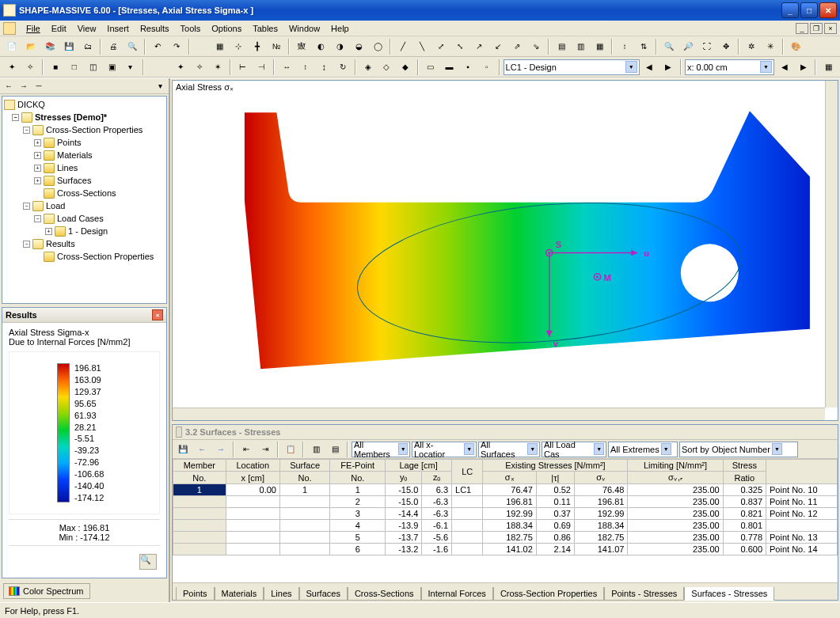 The width and height of the screenshot is (840, 618). I want to click on sec2-button: ╲, so click(422, 47).